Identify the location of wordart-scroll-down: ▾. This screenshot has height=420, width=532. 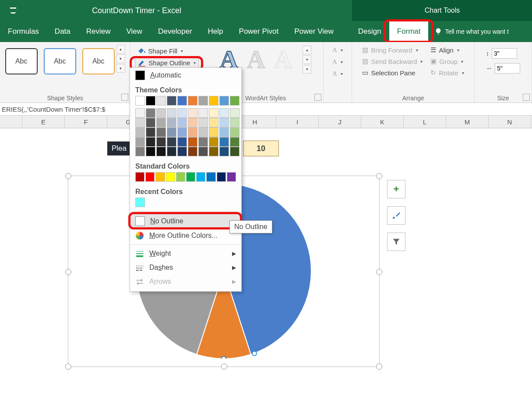
(307, 60).